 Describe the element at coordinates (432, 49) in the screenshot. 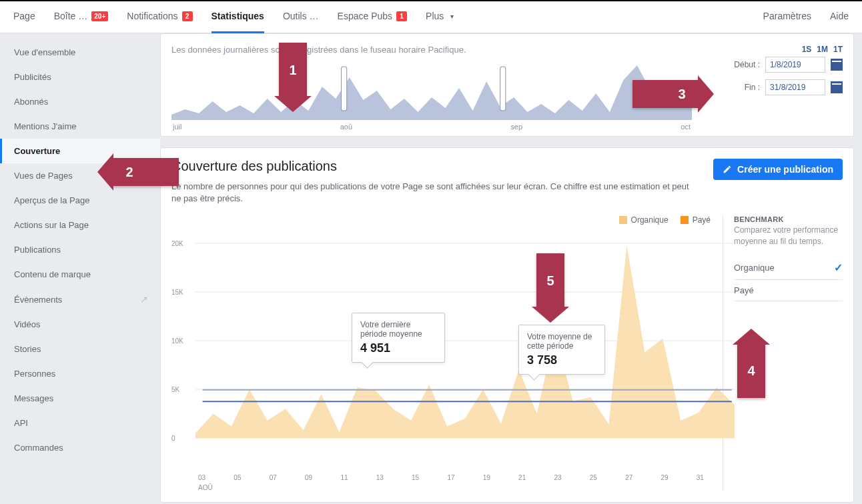

I see `timezone-caption: Les données journalières sont enregistré…` at that location.